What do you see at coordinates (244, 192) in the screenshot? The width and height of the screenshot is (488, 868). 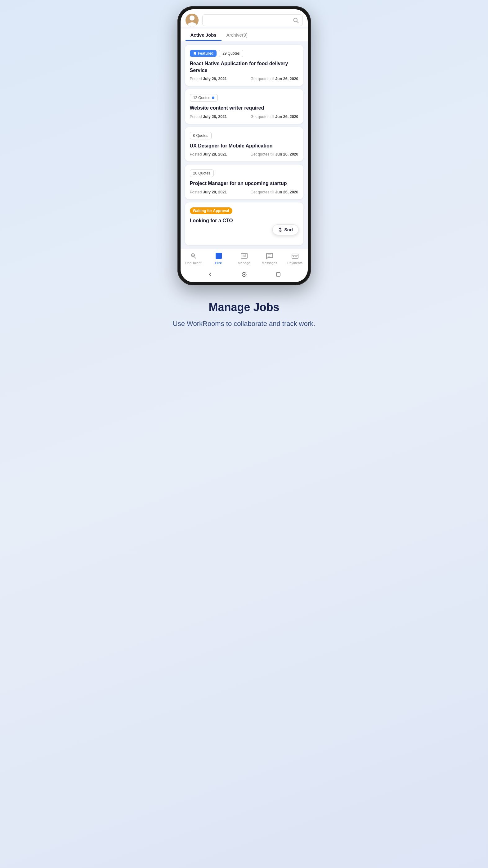 I see `job-meta-4: Posted July 28, 2021 Get quotes till Jun…` at bounding box center [244, 192].